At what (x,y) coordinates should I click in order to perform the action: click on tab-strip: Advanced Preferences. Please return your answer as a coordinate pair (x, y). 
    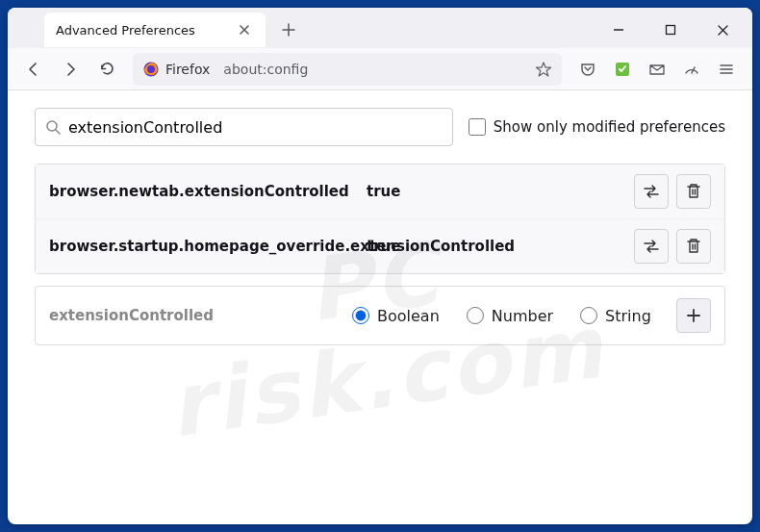
    Looking at the image, I should click on (380, 28).